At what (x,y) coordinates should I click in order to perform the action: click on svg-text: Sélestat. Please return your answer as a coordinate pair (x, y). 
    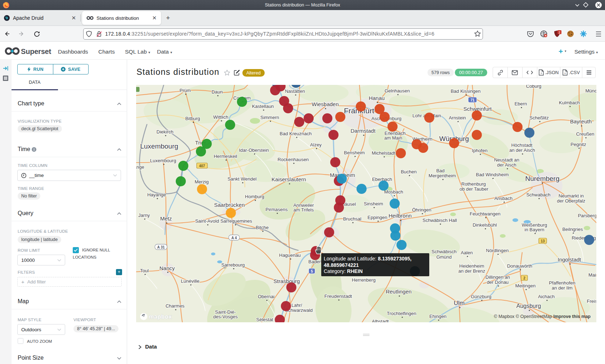
    Looking at the image, I should click on (265, 319).